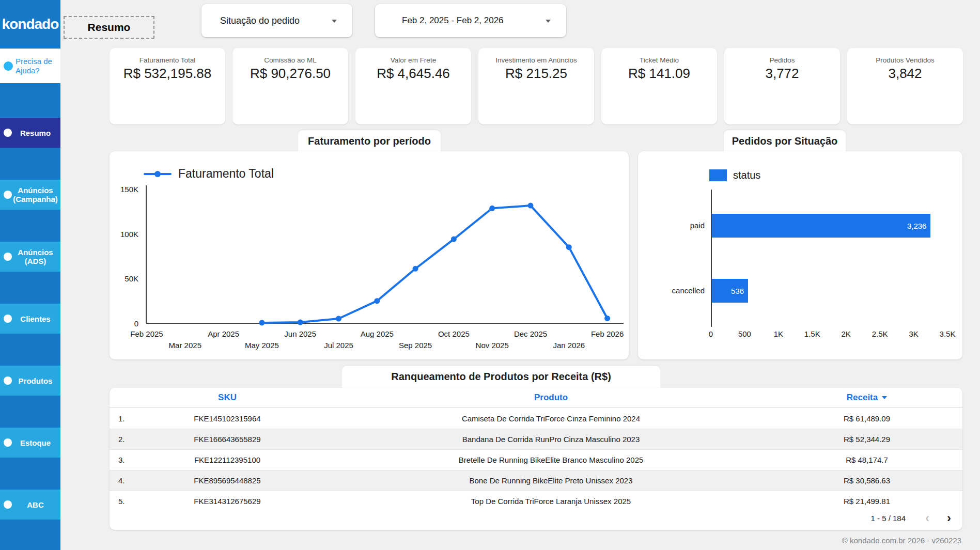 Image resolution: width=980 pixels, height=550 pixels. I want to click on sidebar-item-clientes: Clientes, so click(30, 319).